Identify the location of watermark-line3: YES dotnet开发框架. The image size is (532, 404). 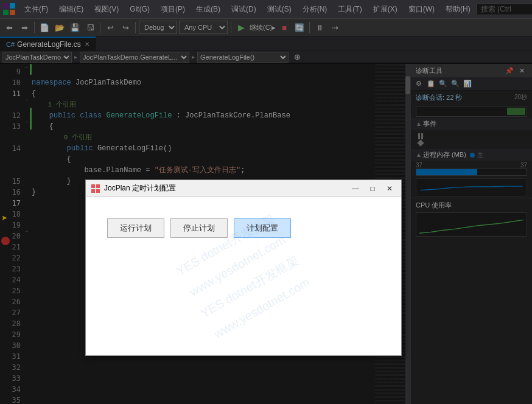
(250, 287).